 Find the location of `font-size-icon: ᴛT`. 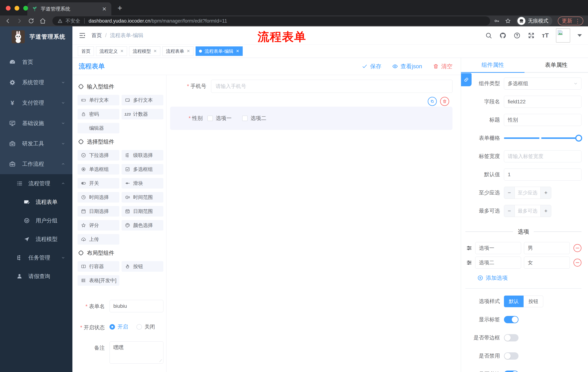

font-size-icon: ᴛT is located at coordinates (546, 35).